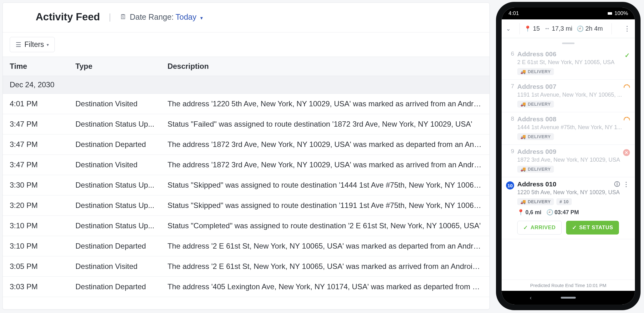 The width and height of the screenshot is (644, 313). Describe the element at coordinates (568, 96) in the screenshot. I see `stop-item: 7 Address 007 1191 1st Avenue, New York,…` at that location.